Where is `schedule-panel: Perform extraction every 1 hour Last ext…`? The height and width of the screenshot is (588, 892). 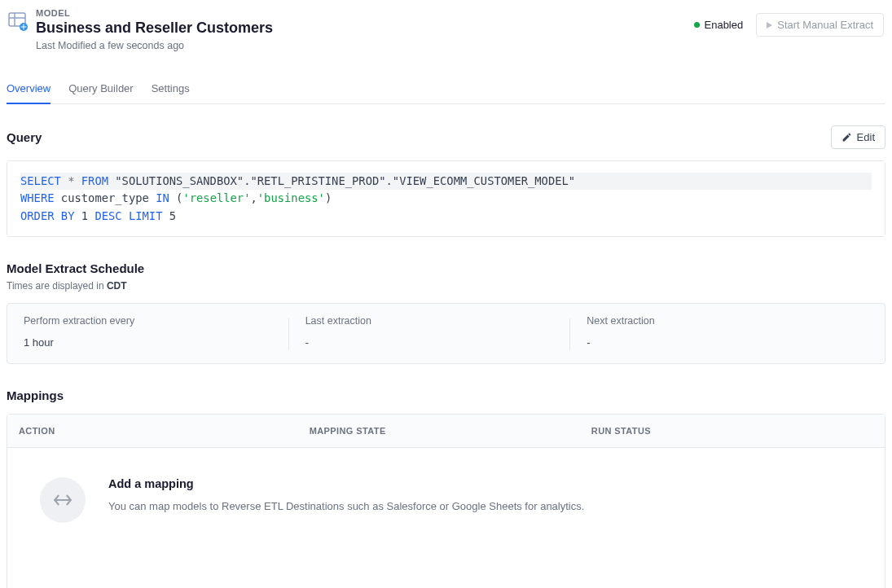
schedule-panel: Perform extraction every 1 hour Last ext… is located at coordinates (446, 334).